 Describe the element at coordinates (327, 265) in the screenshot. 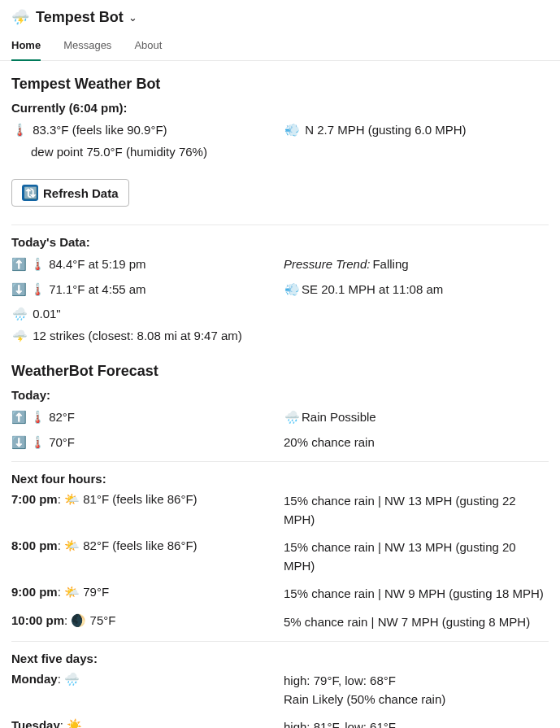

I see `pressure-label: Pressure Trend:` at that location.